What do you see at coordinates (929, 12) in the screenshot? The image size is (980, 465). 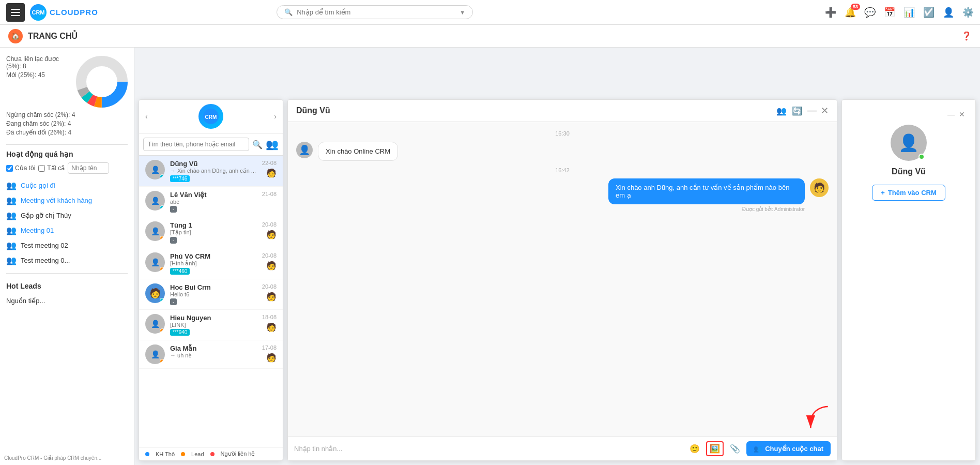 I see `tasks-icon: ☑️` at bounding box center [929, 12].